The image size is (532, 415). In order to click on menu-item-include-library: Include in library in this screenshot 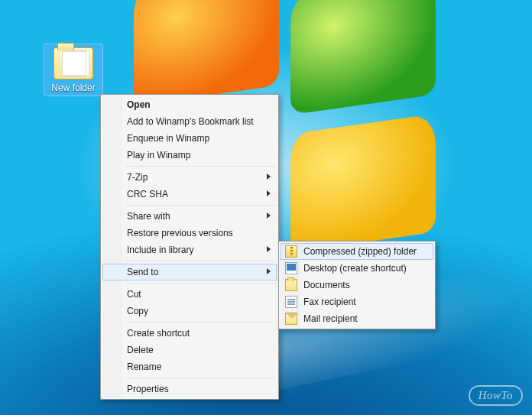, I will do `click(190, 250)`.